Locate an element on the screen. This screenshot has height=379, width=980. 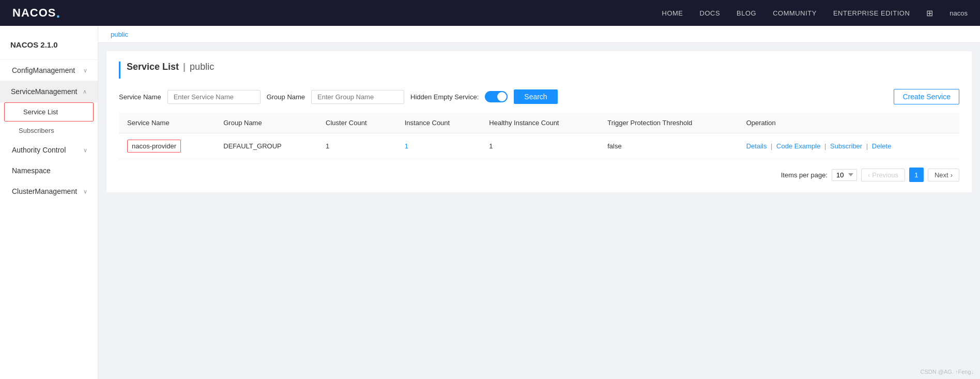
details-link: Details is located at coordinates (757, 146).